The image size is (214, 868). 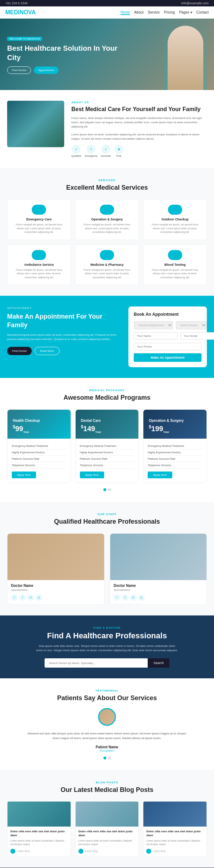 I want to click on doctors-title: Qualified Healthcare Professionals, so click(x=107, y=522).